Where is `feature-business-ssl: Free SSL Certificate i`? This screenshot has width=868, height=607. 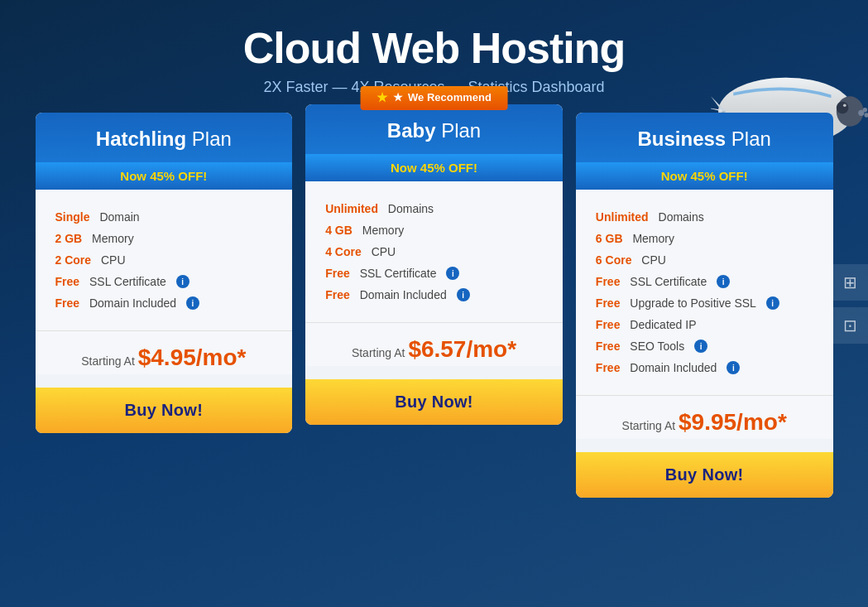 feature-business-ssl: Free SSL Certificate i is located at coordinates (705, 282).